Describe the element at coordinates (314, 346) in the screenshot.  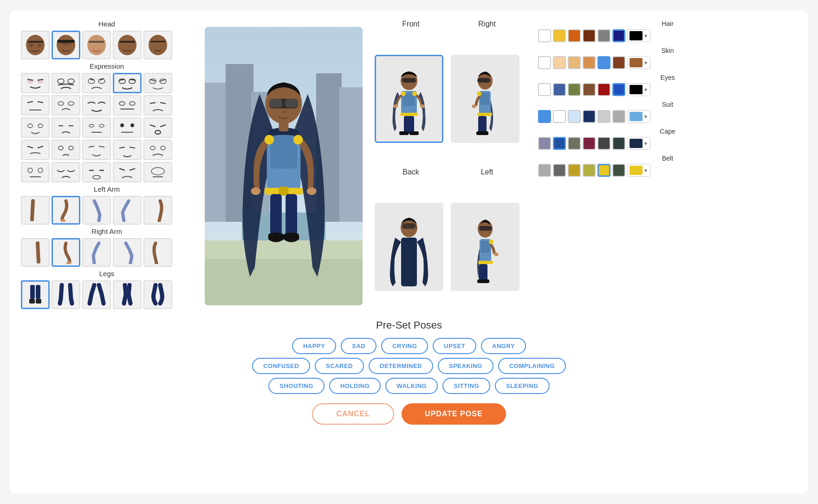
I see `pose-happy: HAPPY` at that location.